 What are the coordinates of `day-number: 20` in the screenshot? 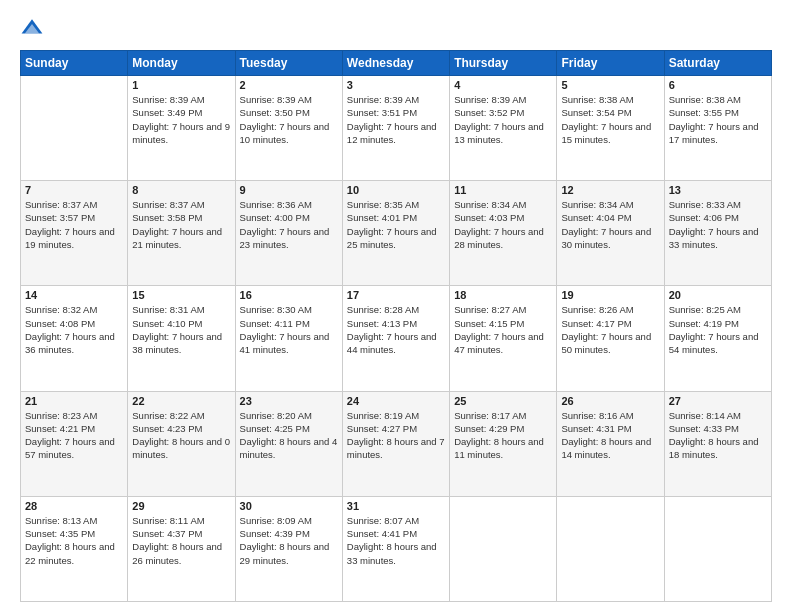 It's located at (718, 295).